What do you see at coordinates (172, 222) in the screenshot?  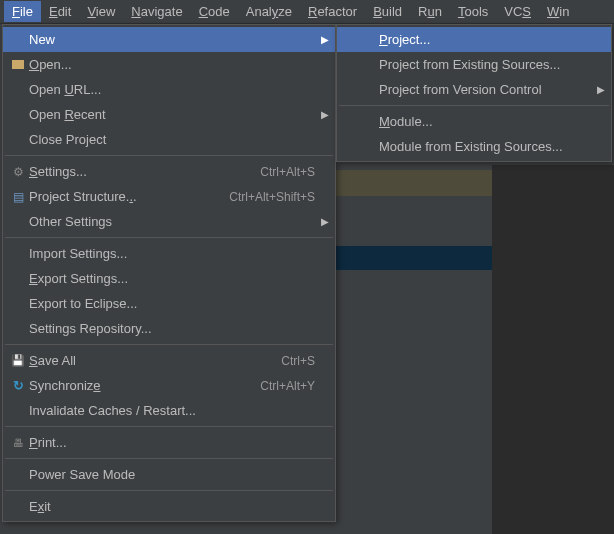 I see `menu-item-label: Other Settings` at bounding box center [172, 222].